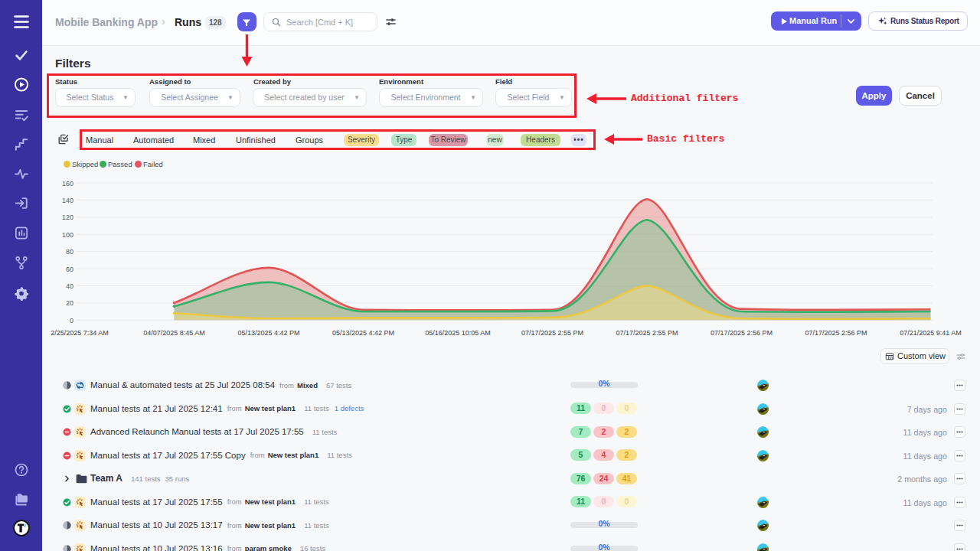  I want to click on svg-text: 05/16/2025 10:05 AM, so click(458, 333).